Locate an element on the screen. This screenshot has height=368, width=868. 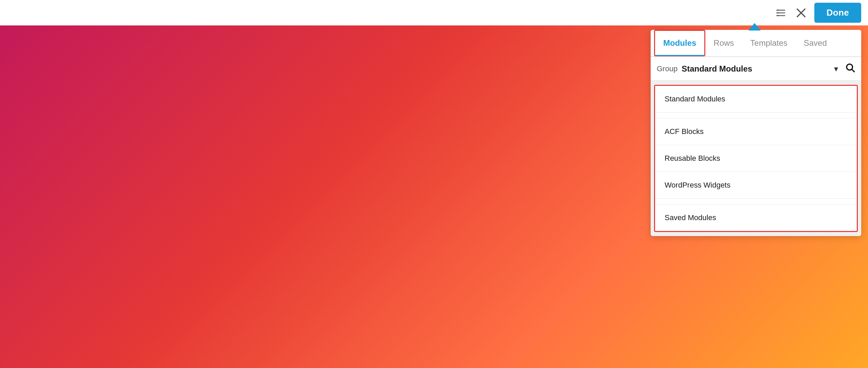
tab-templates: Templates is located at coordinates (769, 43).